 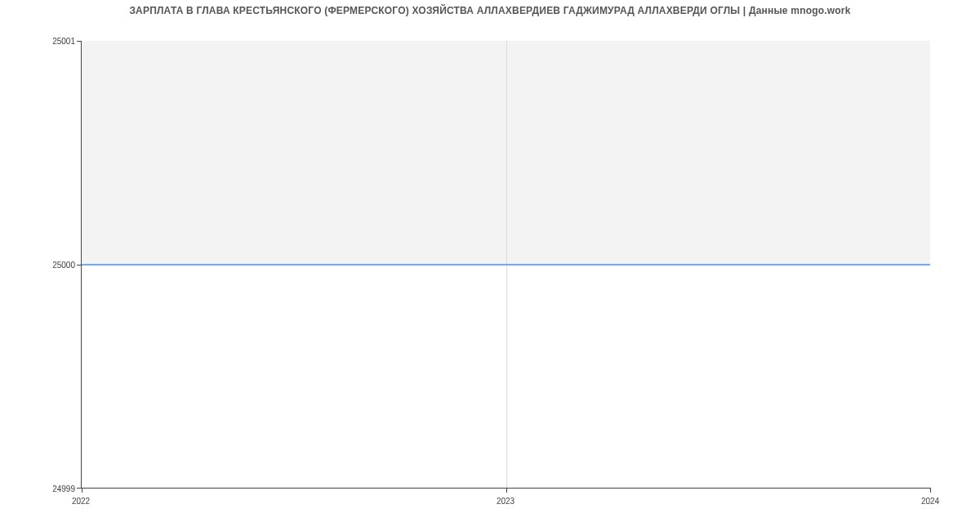 I want to click on ylabel-25000: 25000, so click(x=64, y=265).